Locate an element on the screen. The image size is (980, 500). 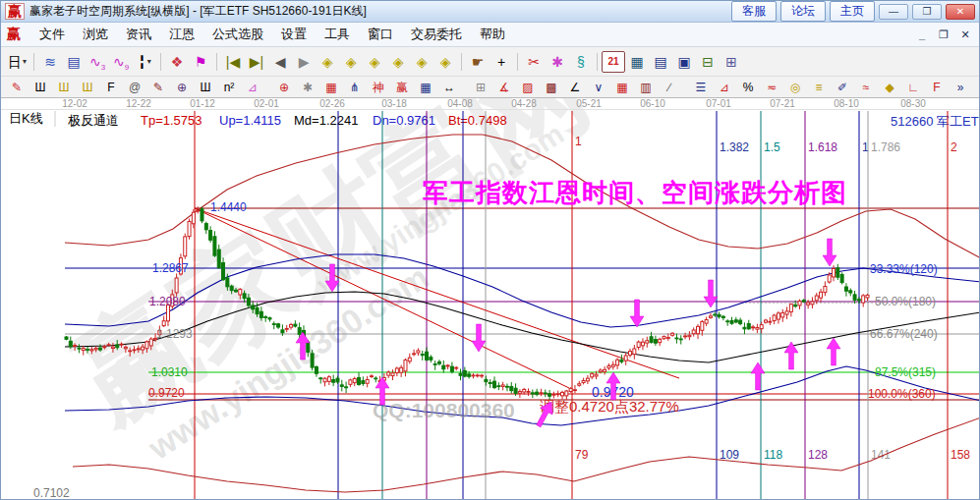
gann-model-tool-icon: ❖ is located at coordinates (177, 62).